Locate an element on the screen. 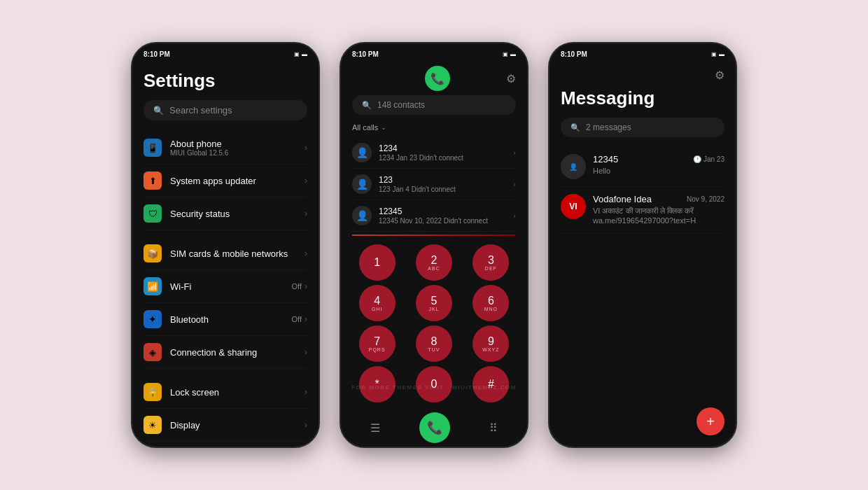 This screenshot has width=868, height=490. about-label: About phone is located at coordinates (237, 144).